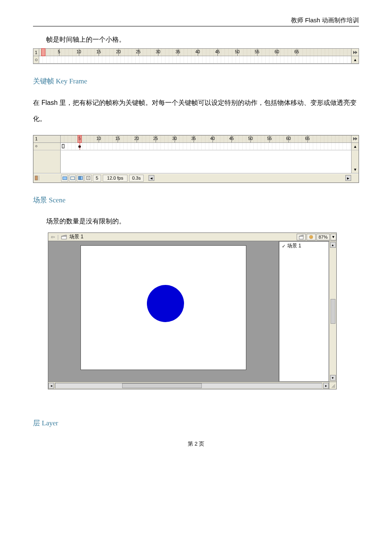 This screenshot has height=555, width=392. I want to click on current-frame-field: 5, so click(97, 178).